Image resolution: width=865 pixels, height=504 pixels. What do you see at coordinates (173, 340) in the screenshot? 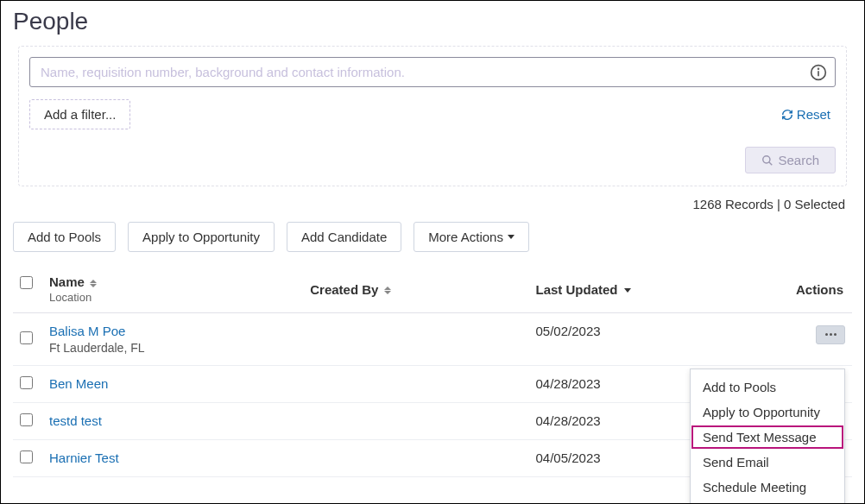
I see `name-cell: Balisa M PoeFt Lauderdale, FL` at bounding box center [173, 340].